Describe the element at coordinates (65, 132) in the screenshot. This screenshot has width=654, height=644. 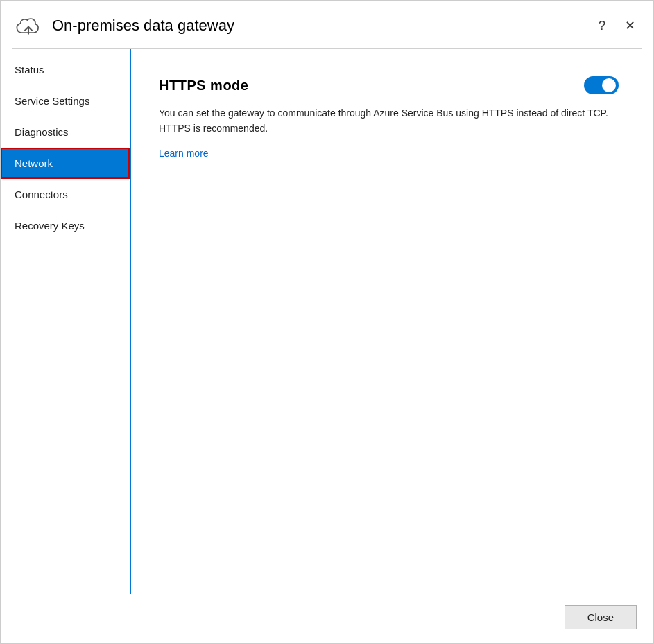
I see `sidebar-item-diagnostics: Diagnostics` at that location.